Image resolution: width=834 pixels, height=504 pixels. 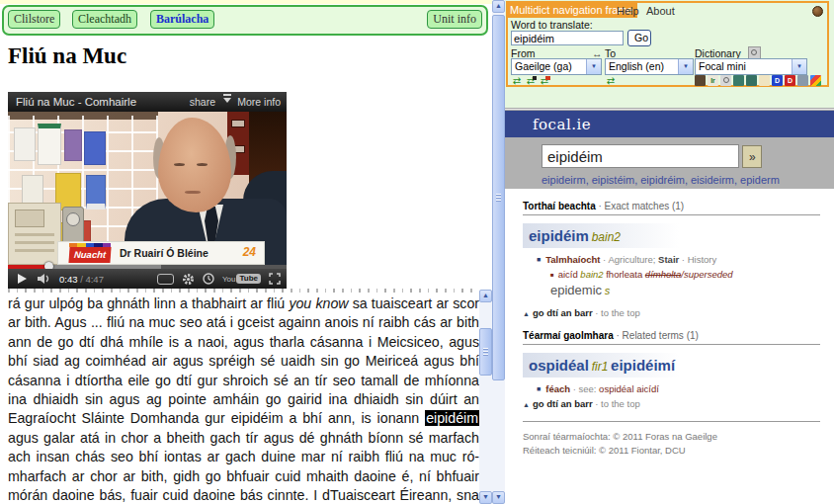 What do you see at coordinates (628, 389) in the screenshot?
I see `see-target-link: ospidéal aicídí` at bounding box center [628, 389].